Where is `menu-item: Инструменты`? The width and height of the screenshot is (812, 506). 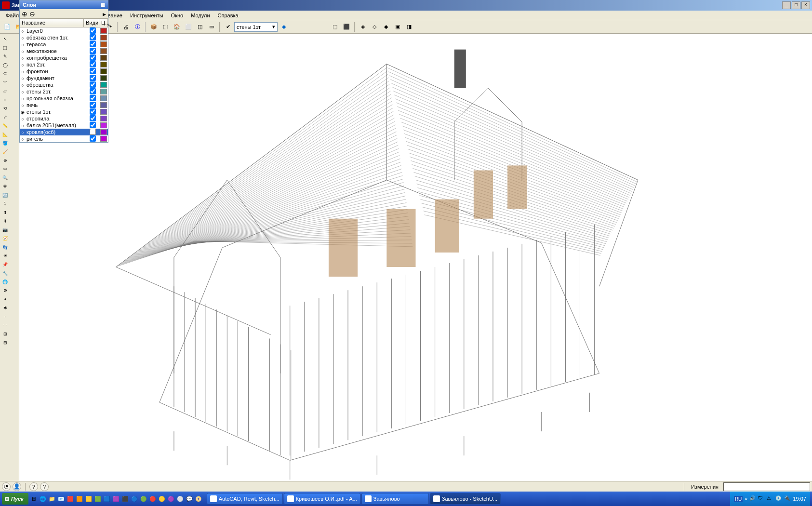
menu-item: Инструменты is located at coordinates (146, 15).